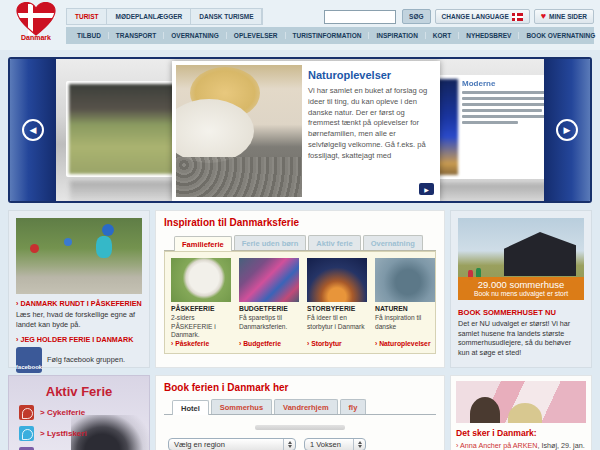 This screenshot has height=450, width=600. What do you see at coordinates (521, 289) in the screenshot?
I see `summerhouse-promo-box: 29.000 sommerhuse Book nu mens udvalget …` at bounding box center [521, 289].